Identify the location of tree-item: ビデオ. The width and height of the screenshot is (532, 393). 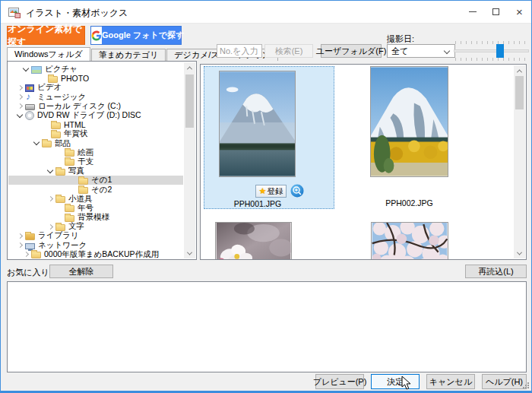
(96, 87).